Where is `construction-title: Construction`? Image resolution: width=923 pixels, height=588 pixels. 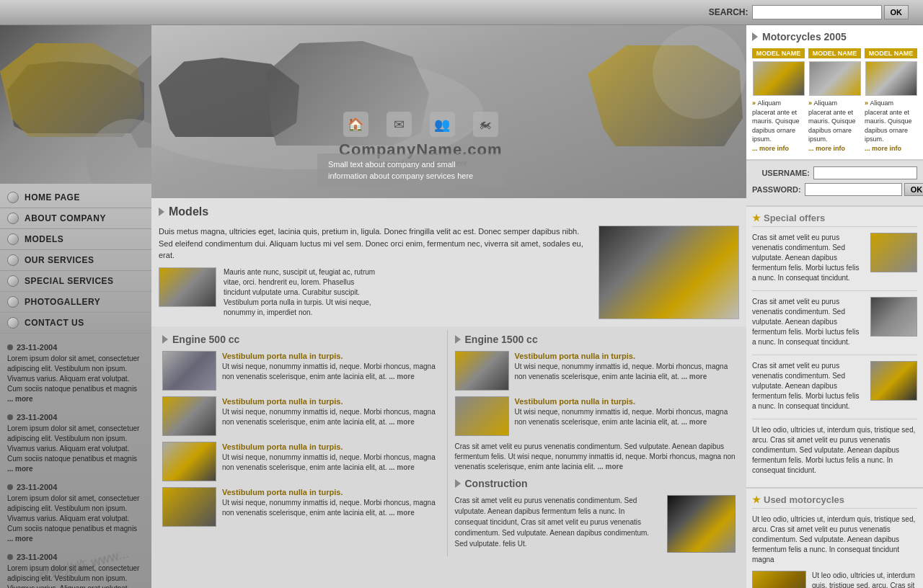
construction-title: Construction is located at coordinates (596, 484).